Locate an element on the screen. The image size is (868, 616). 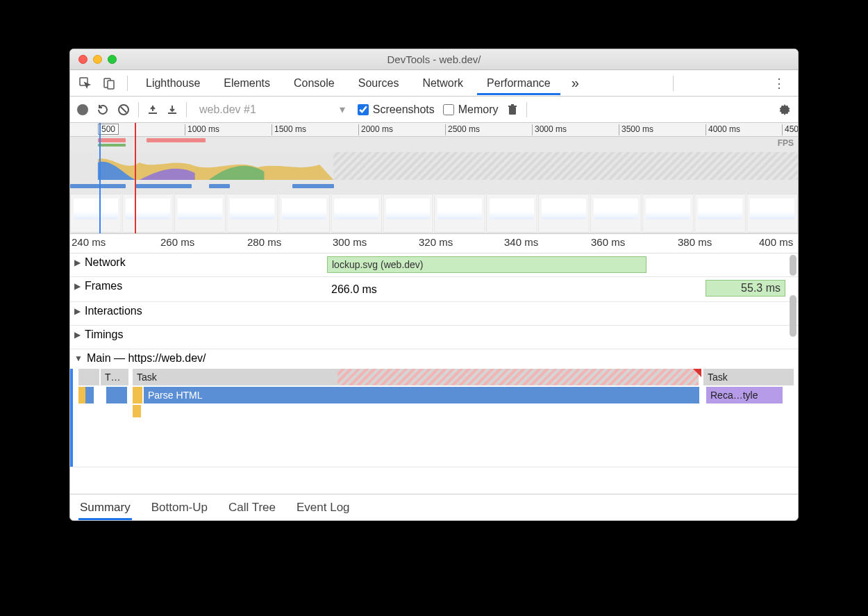
network-track: ▶Network lockup.svg (web.dev) is located at coordinates (434, 265).